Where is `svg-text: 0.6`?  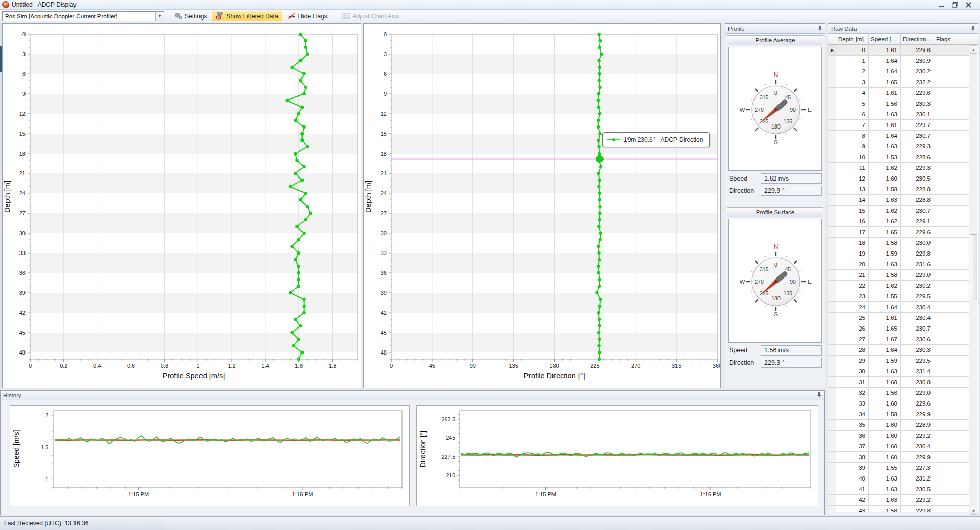 svg-text: 0.6 is located at coordinates (131, 366).